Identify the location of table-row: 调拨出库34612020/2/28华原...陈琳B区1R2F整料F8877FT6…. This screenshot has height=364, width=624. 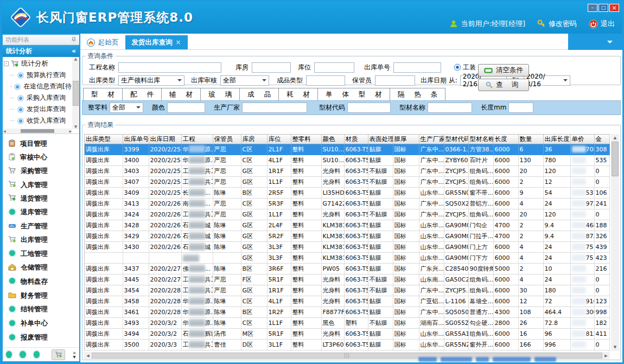
(347, 312).